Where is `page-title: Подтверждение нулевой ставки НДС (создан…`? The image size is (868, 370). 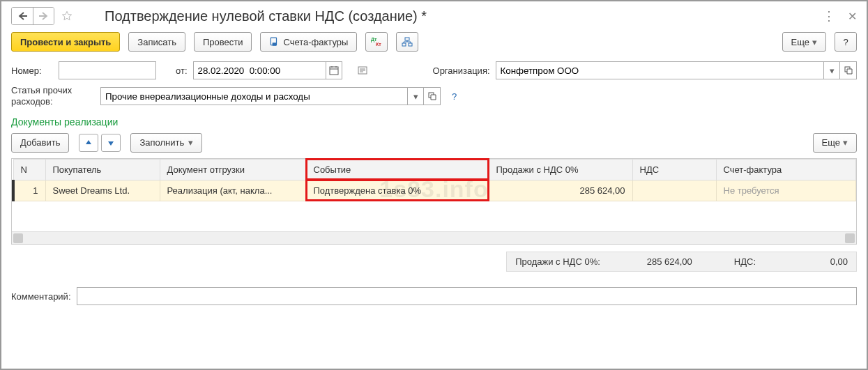
page-title: Подтверждение нулевой ставки НДС (создан… is located at coordinates (450, 17).